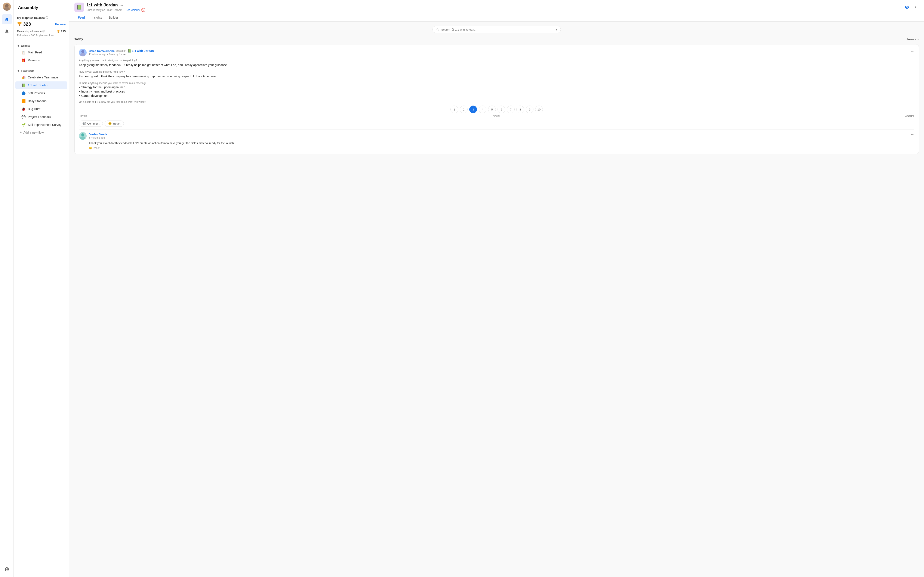 This screenshot has width=924, height=577. What do you see at coordinates (34, 133) in the screenshot?
I see `add-flow-label: Add a new flow` at bounding box center [34, 133].